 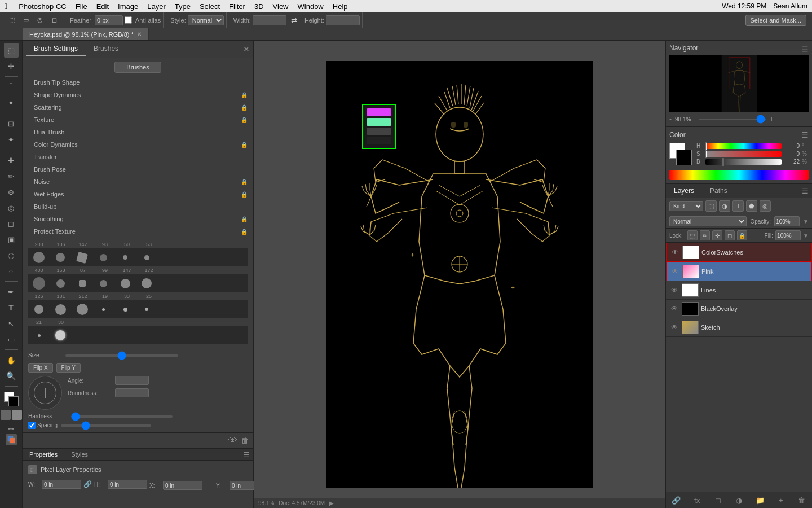 What do you see at coordinates (692, 235) in the screenshot?
I see `lock-transparent-icon: ⬚` at bounding box center [692, 235].